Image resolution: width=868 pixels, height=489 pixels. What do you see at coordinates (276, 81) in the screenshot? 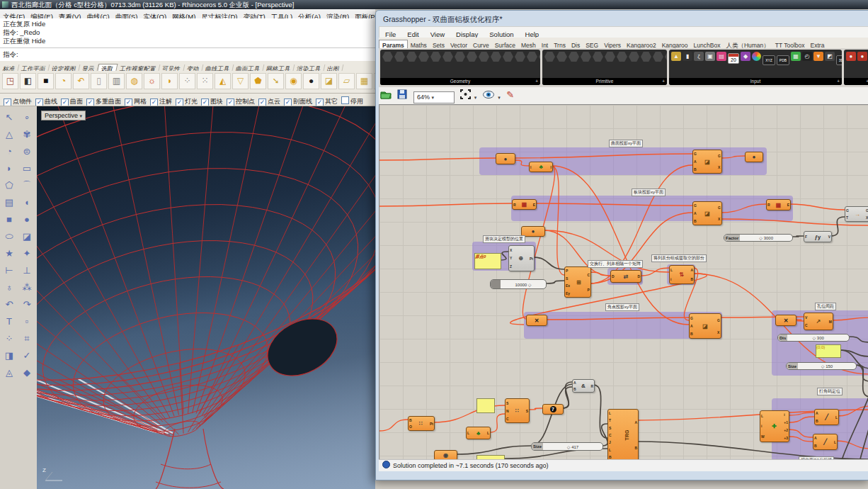
I see `rhino-toolbar-icon: ➘` at bounding box center [276, 81].